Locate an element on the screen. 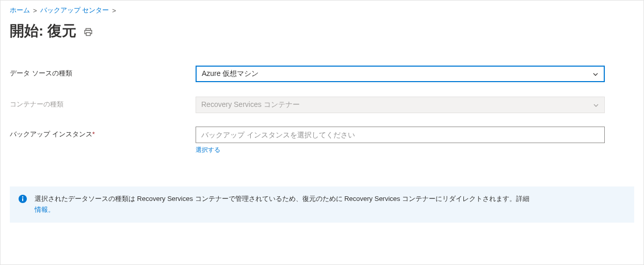 The image size is (644, 265). breadcrumb-home-link: ホーム is located at coordinates (20, 10).